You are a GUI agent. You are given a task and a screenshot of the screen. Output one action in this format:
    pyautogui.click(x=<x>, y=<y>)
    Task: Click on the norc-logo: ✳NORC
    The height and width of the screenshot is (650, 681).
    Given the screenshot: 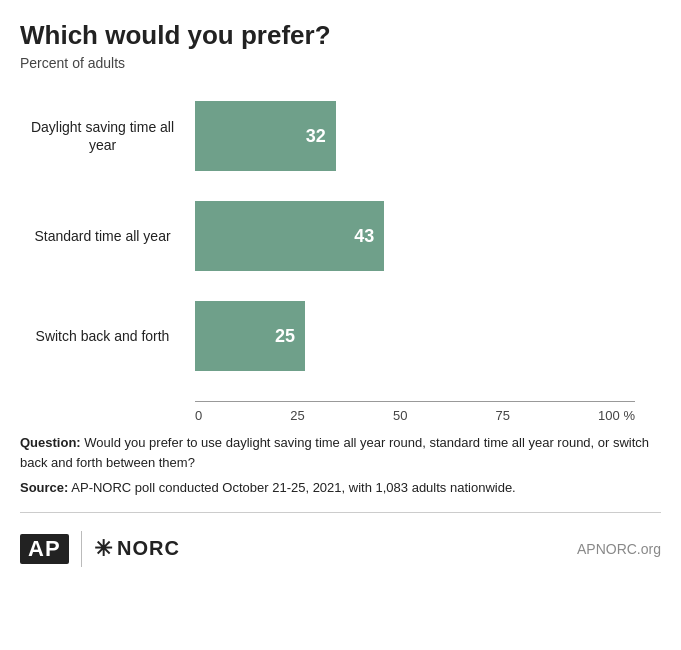 What is the action you would take?
    pyautogui.click(x=137, y=549)
    